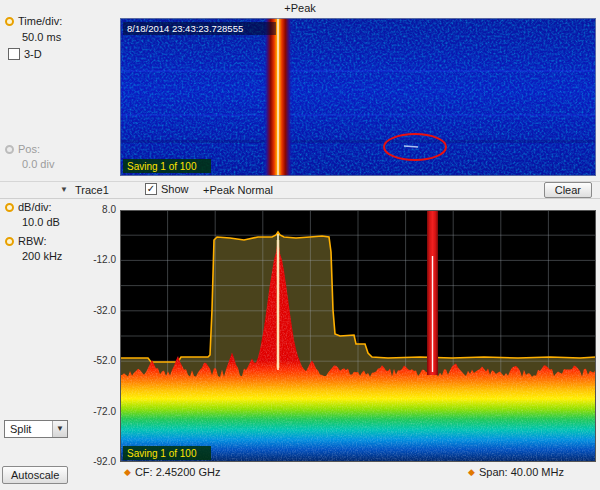  What do you see at coordinates (10, 208) in the screenshot?
I see `db-div-indicator-icon` at bounding box center [10, 208].